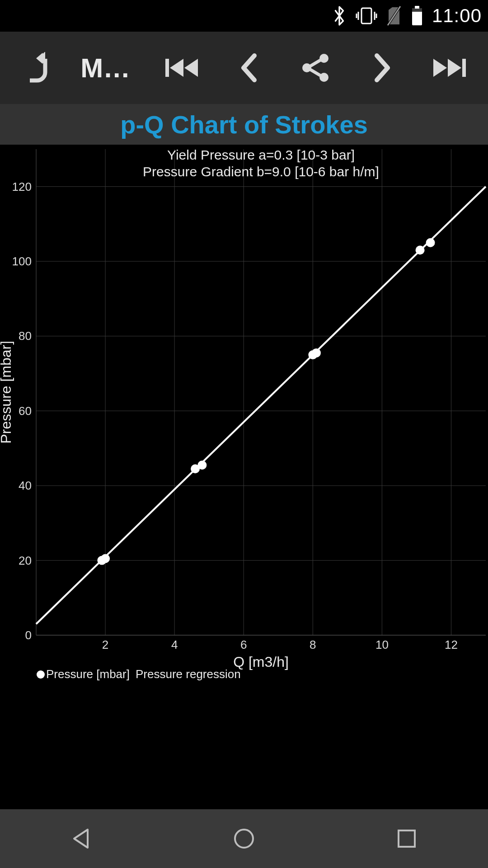  What do you see at coordinates (22, 261) in the screenshot?
I see `y-tick-label: 100` at bounding box center [22, 261].